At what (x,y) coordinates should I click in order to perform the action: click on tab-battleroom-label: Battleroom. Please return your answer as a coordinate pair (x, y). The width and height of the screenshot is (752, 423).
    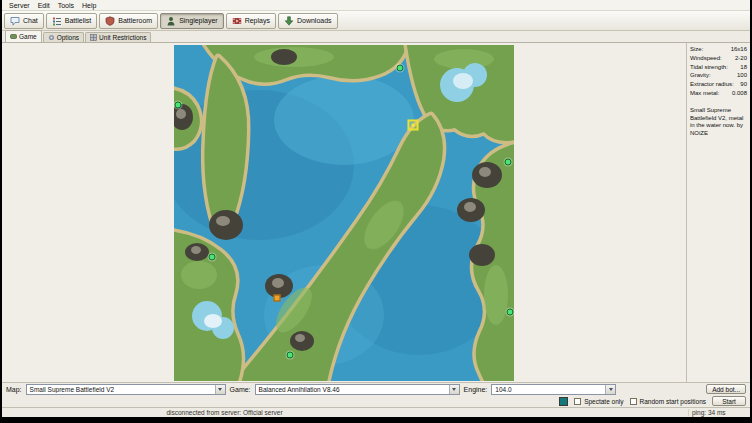
    Looking at the image, I should click on (135, 20).